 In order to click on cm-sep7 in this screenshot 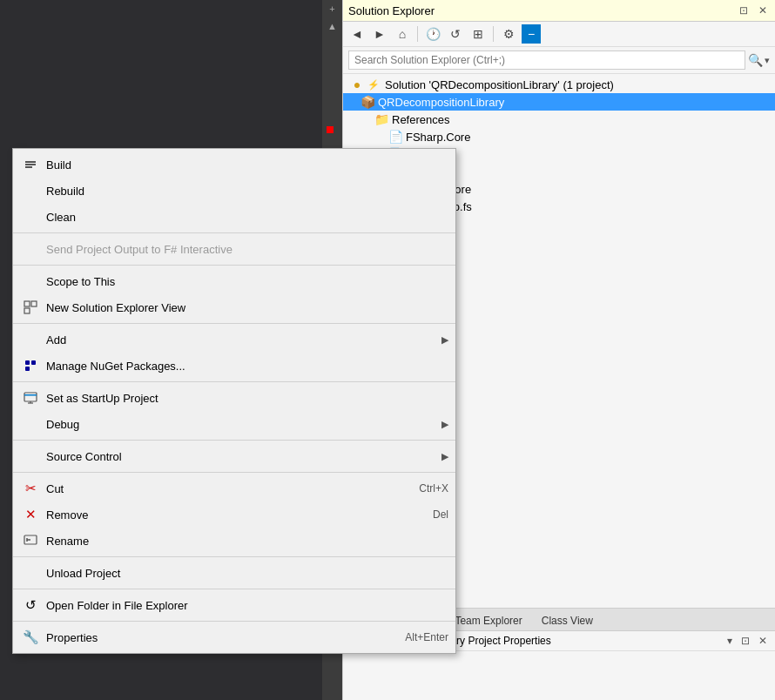, I will do `click(234, 557)`.